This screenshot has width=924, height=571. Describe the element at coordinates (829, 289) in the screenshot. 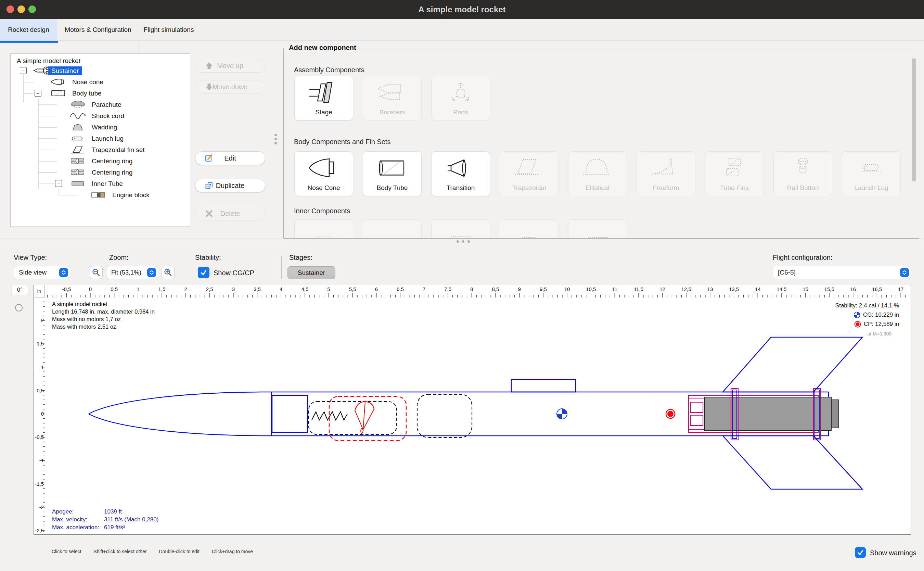

I see `svg-text: 15,5` at that location.